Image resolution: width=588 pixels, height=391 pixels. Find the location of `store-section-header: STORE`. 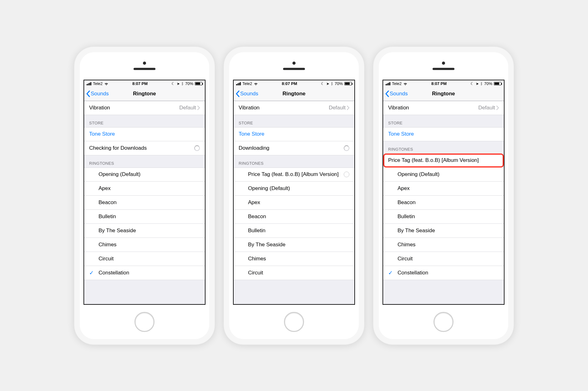

store-section-header: STORE is located at coordinates (144, 121).